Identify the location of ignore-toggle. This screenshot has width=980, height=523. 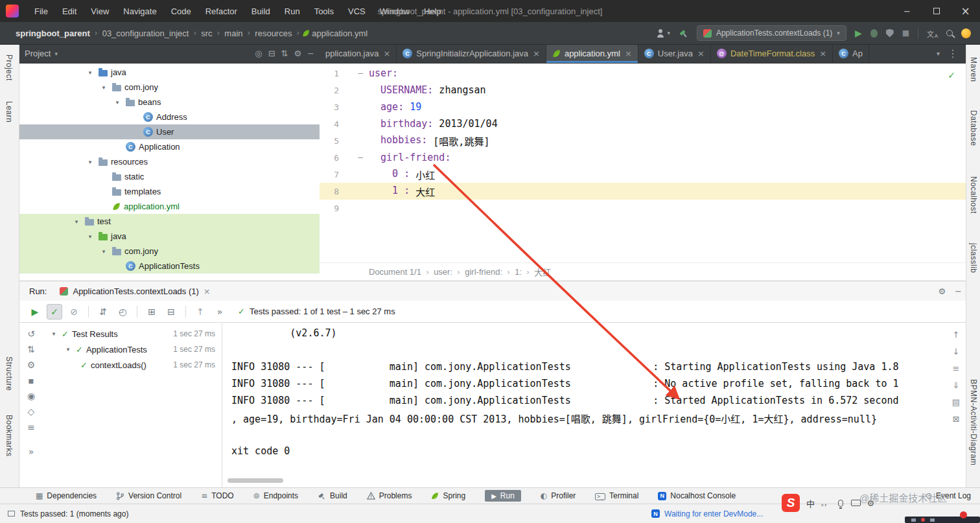
(74, 312).